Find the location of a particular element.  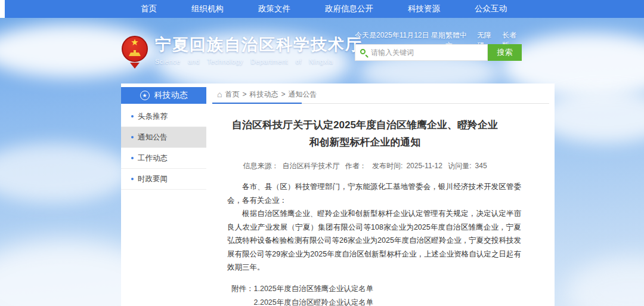

sidebar-item-work-updates: 工作动态 is located at coordinates (163, 159).